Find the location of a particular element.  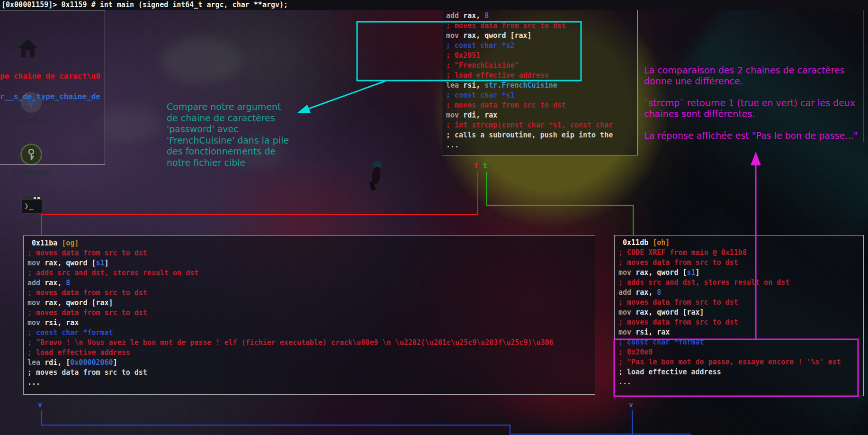

magenta-note-line: donne une différence. is located at coordinates (751, 82).